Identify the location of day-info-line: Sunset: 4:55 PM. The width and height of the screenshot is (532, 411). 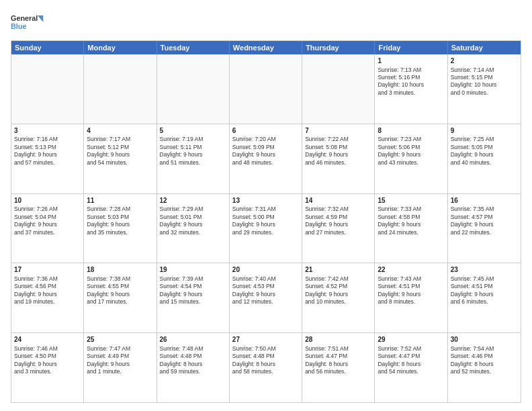
(120, 286).